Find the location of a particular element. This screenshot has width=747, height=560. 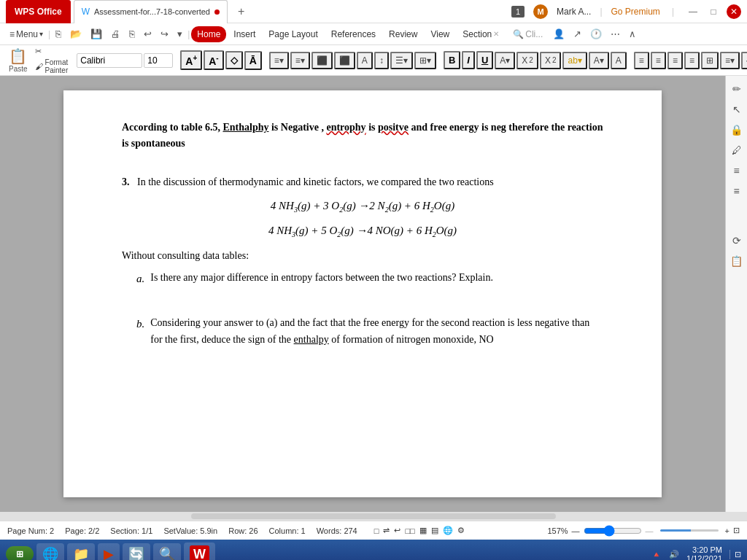

save-button: 💾 is located at coordinates (96, 34).